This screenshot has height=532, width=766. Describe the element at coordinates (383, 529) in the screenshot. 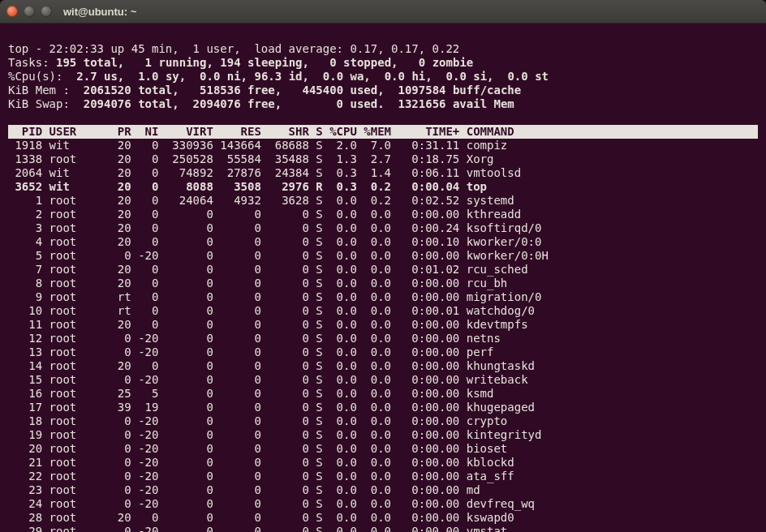

I see `process-row: 29 root 0 -20 0 0 0 S 0.0 0.0 0:00.00 vm…` at that location.